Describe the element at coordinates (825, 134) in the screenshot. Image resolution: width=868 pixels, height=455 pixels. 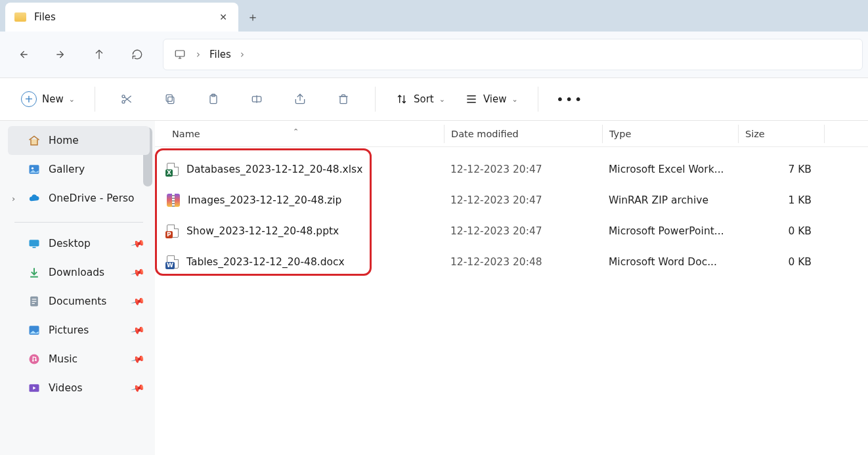
I see `col-divider` at that location.